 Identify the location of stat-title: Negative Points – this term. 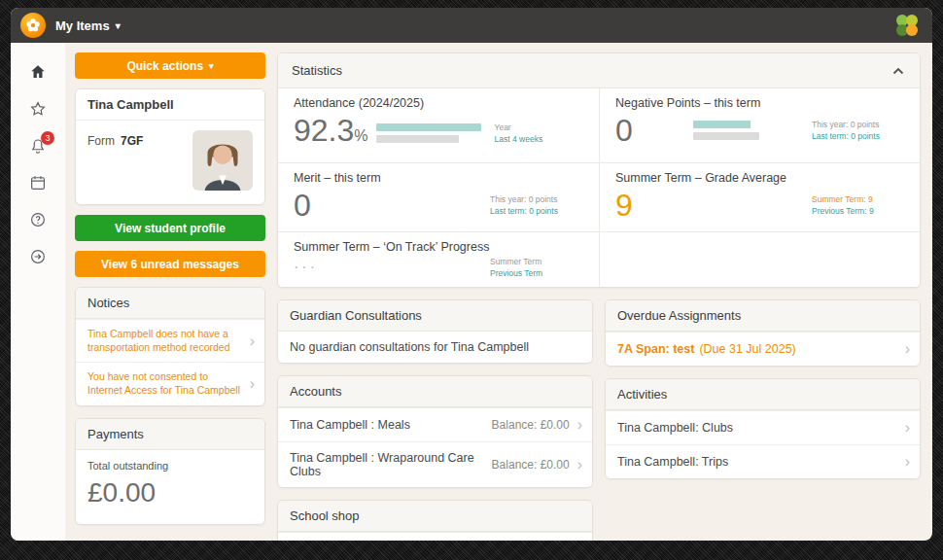
(760, 103).